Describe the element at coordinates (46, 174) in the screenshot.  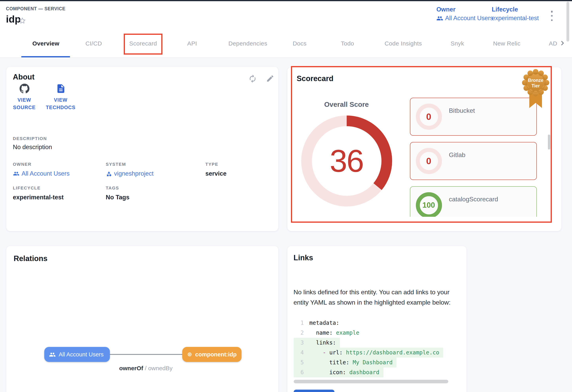
I see `owner-field-value: All Account Users` at that location.